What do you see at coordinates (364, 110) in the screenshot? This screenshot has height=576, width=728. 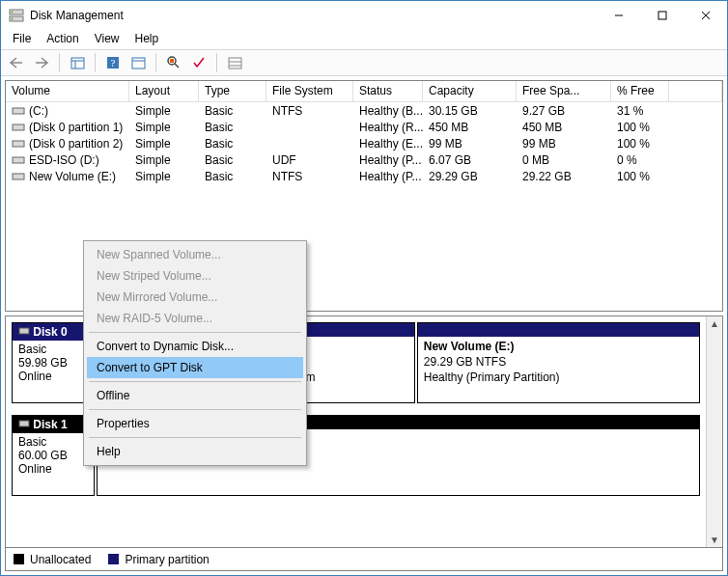 I see `volume-row: (C:)SimpleBasicNTFSHealthy (B...30.15 GB…` at bounding box center [364, 110].